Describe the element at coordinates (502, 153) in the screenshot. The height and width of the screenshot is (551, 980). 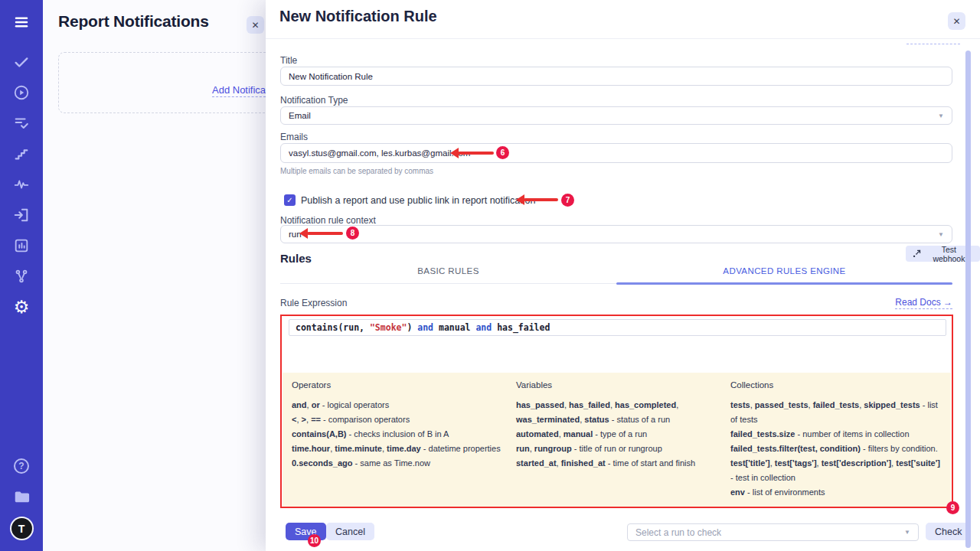
I see `annotation-badge-6: 6` at that location.